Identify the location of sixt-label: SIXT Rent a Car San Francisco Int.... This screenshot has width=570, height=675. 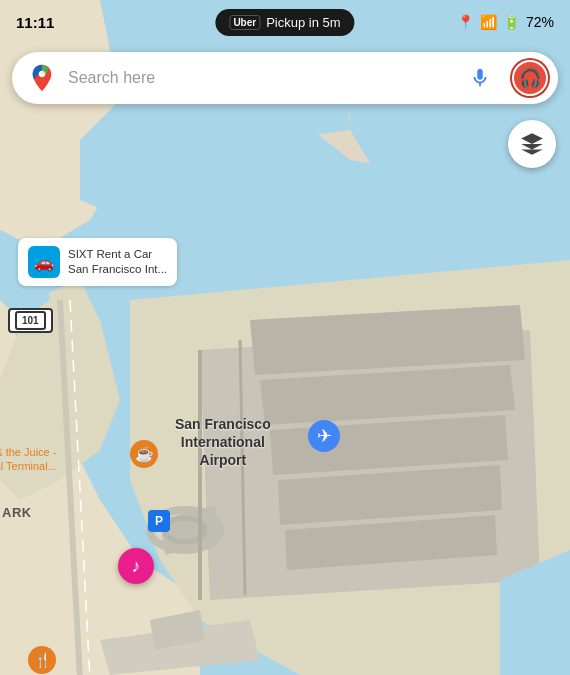
(118, 262).